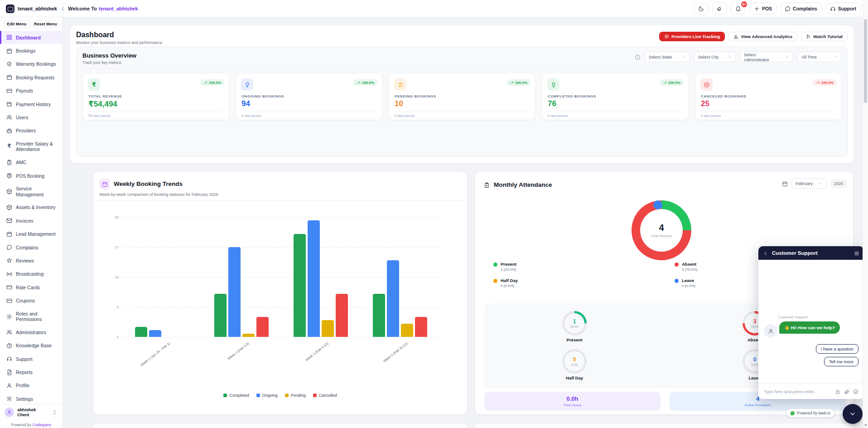  I want to click on legend-cancelled: Cancelled, so click(325, 395).